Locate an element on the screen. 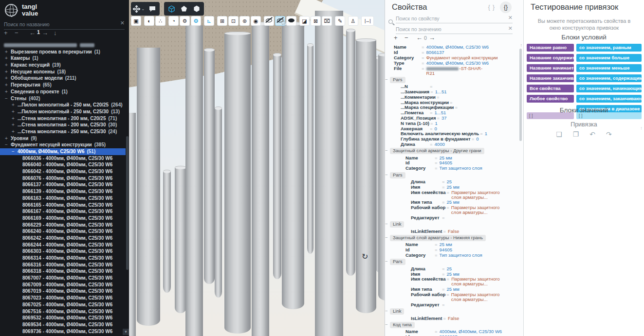  condition-chip-value: со значением больше is located at coordinates (609, 58).